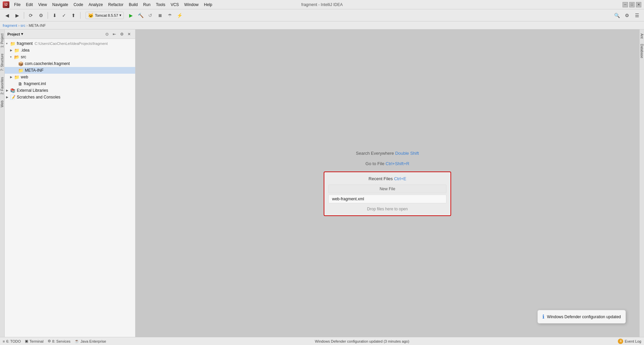  What do you see at coordinates (96, 5) in the screenshot?
I see `menu-analyze: Analyze` at bounding box center [96, 5].